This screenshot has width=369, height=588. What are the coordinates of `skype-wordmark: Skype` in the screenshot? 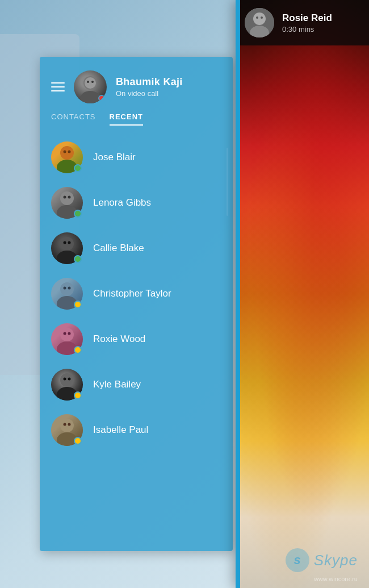 It's located at (336, 560).